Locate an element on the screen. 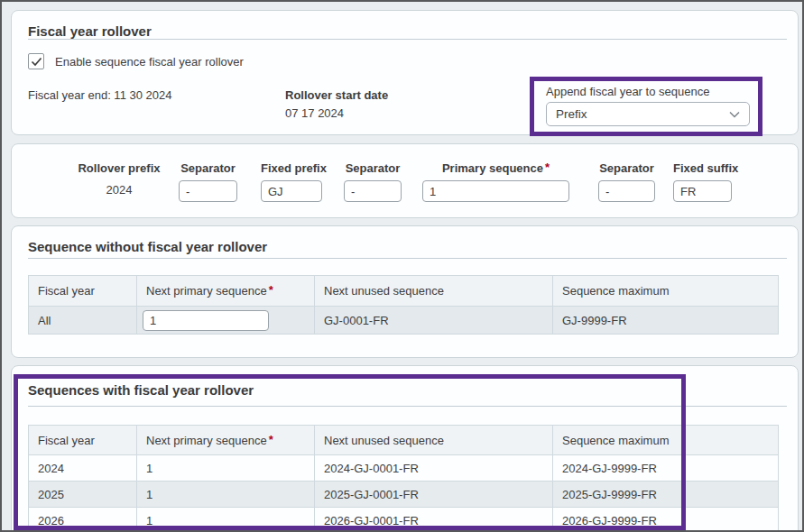 This screenshot has height=532, width=804. append-fiscal-year-label: Append fiscal year to sequence is located at coordinates (628, 92).